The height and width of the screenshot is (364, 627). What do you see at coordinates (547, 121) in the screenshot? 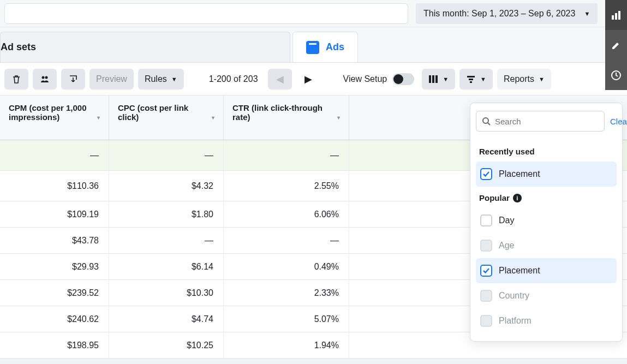
I see `breakdown-search-input` at bounding box center [547, 121].